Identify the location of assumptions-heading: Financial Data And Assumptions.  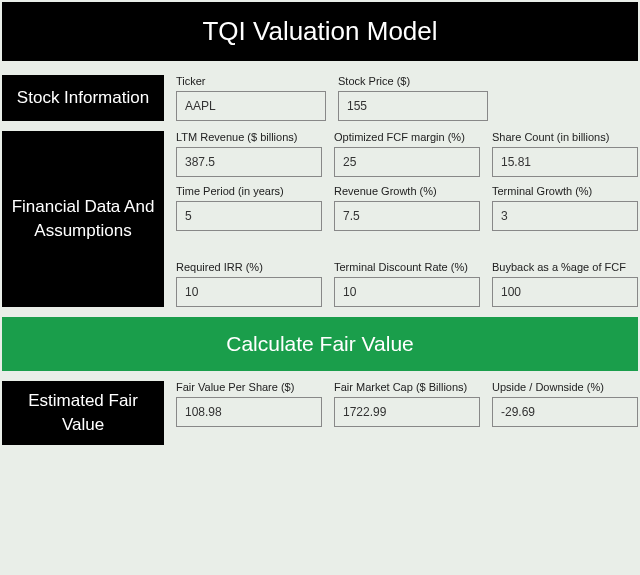
(83, 219).